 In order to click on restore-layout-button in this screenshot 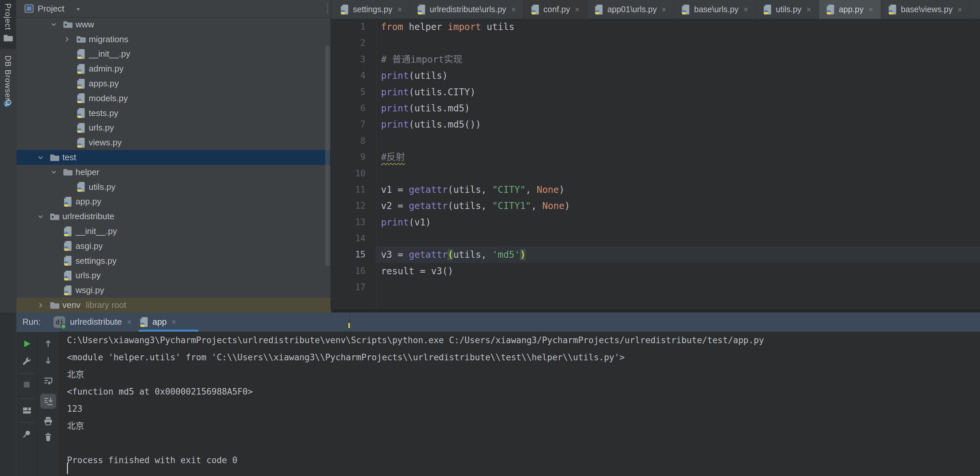, I will do `click(27, 410)`.